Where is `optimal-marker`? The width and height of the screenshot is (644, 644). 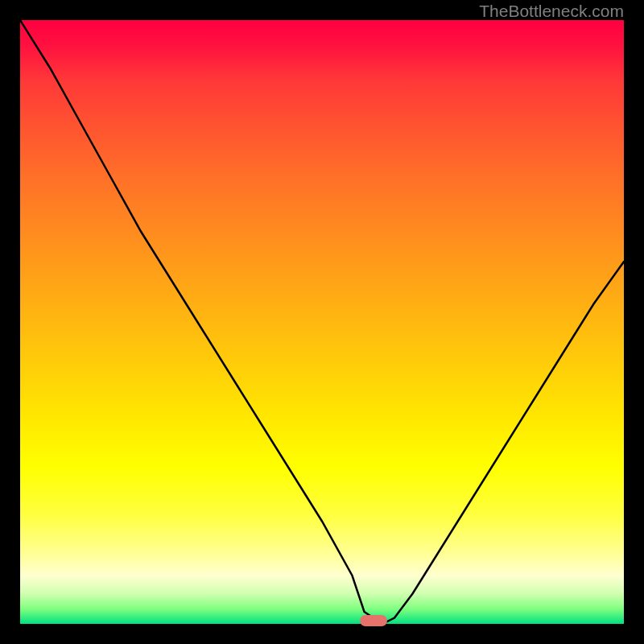
optimal-marker is located at coordinates (374, 621).